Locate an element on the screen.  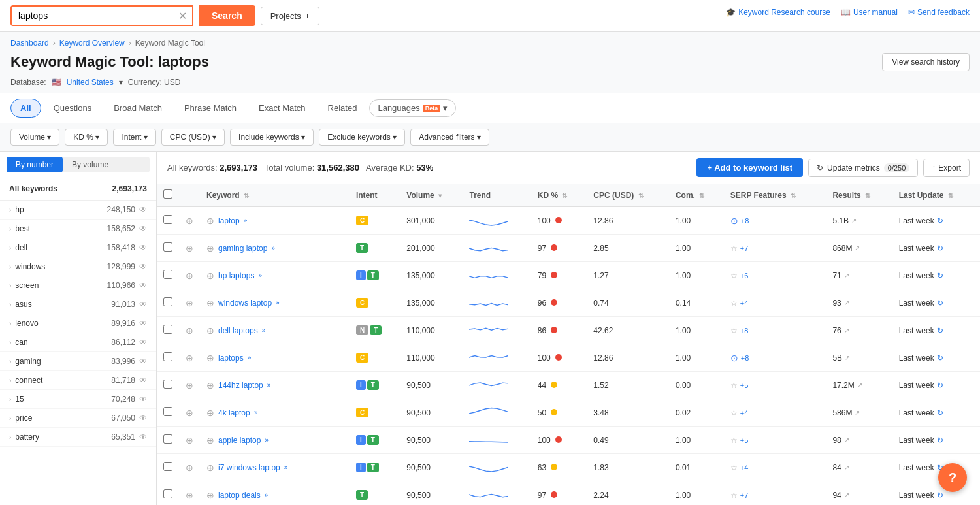
breadcrumb-dashboard: Dashboard is located at coordinates (30, 43).